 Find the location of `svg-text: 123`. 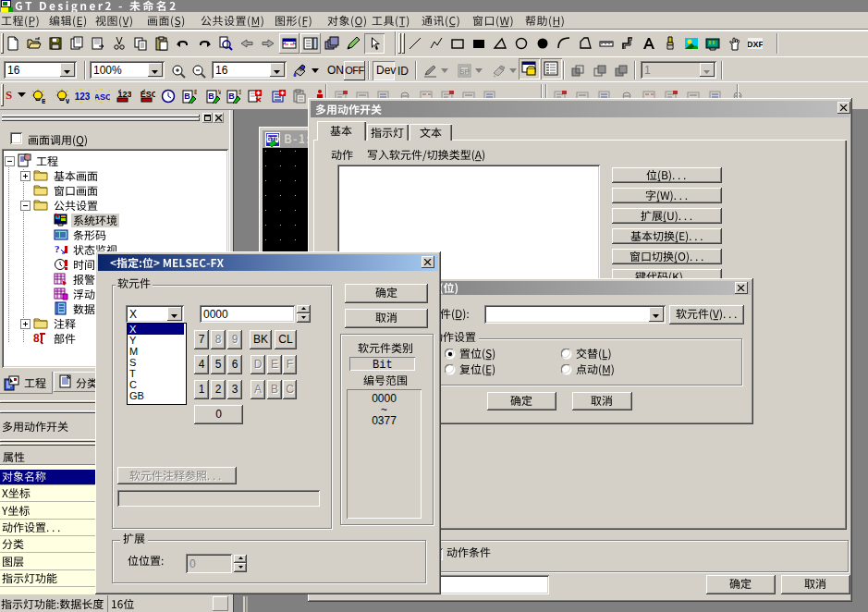

svg-text: 123 is located at coordinates (82, 96).